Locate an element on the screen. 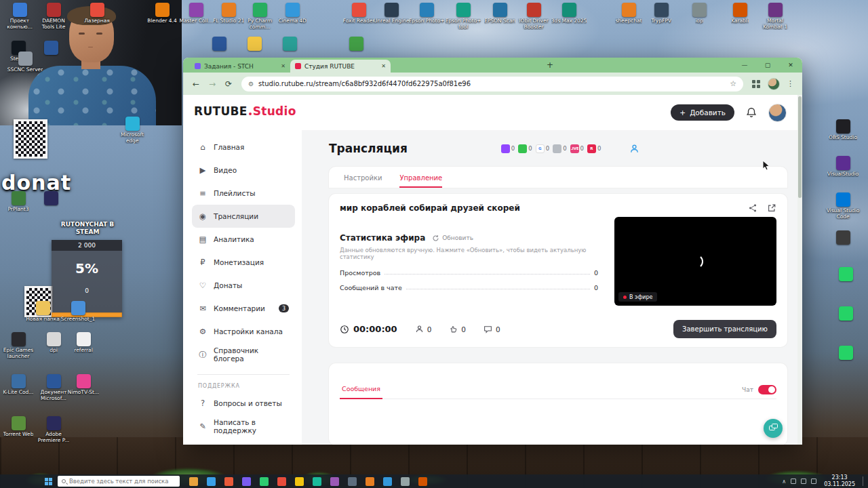 This screenshot has height=488, width=868. stat-value: 0 is located at coordinates (596, 287).